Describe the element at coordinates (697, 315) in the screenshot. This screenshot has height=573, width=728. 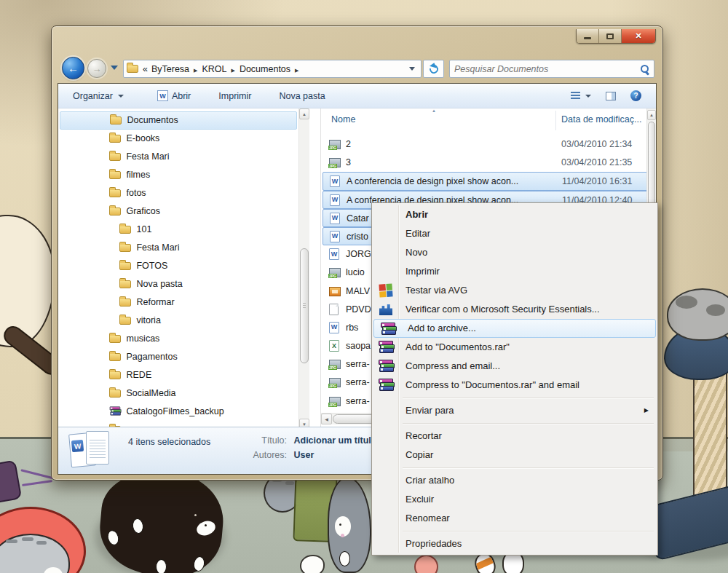
I see `wallpaper-sleeping-cat` at that location.